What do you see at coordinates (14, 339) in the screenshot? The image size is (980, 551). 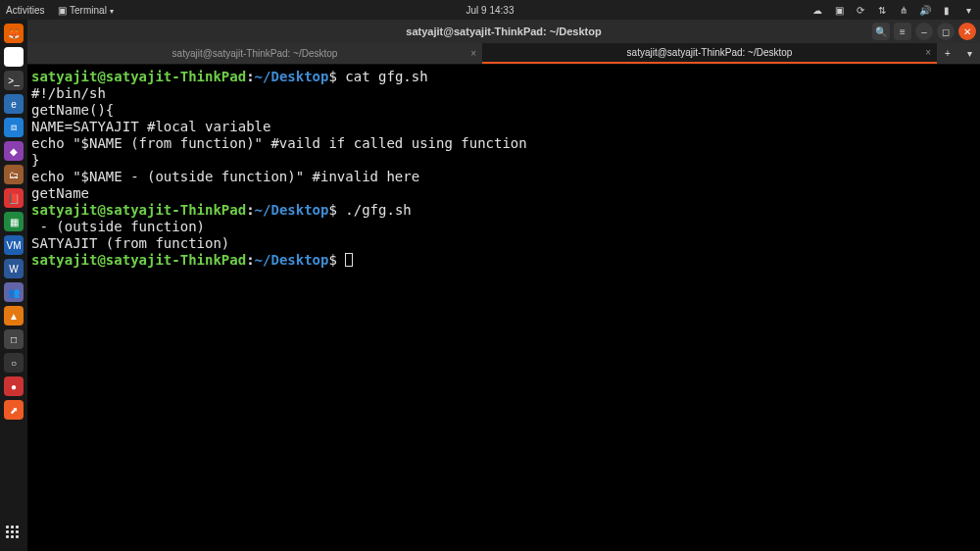 I see `dock-app-grey: □` at bounding box center [14, 339].